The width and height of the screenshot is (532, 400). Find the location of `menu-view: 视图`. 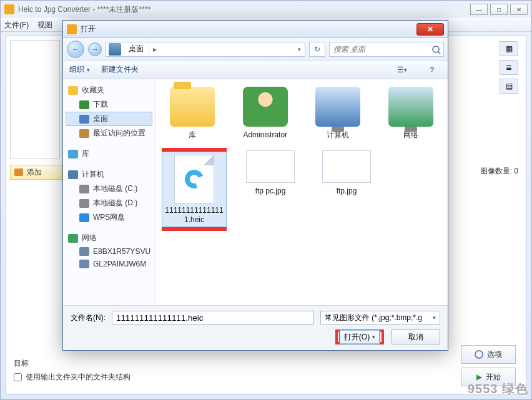

menu-view: 视图 is located at coordinates (45, 25).